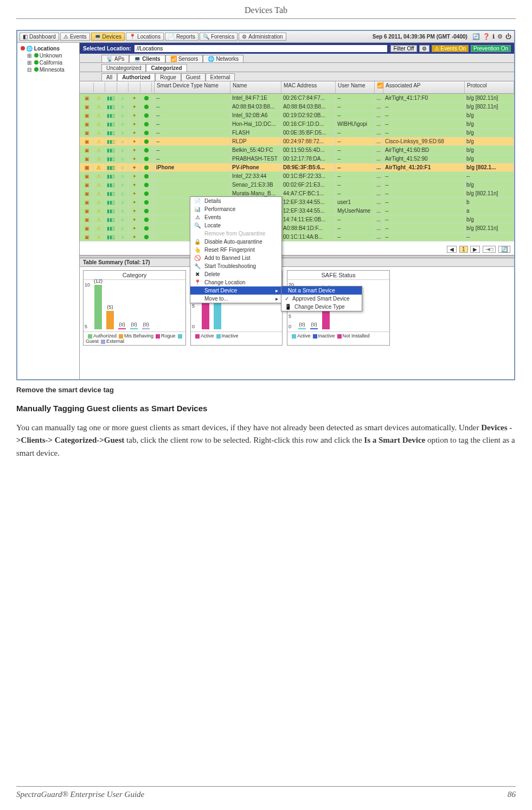 The height and width of the screenshot is (810, 532). Describe the element at coordinates (236, 298) in the screenshot. I see `menu-item: Move to...▸` at that location.